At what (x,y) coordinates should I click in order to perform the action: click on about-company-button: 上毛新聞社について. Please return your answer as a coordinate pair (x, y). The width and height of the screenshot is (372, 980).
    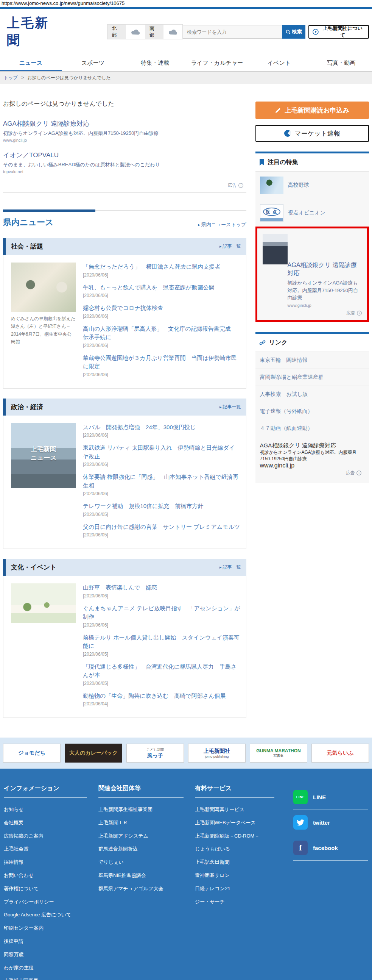
    Looking at the image, I should click on (339, 32).